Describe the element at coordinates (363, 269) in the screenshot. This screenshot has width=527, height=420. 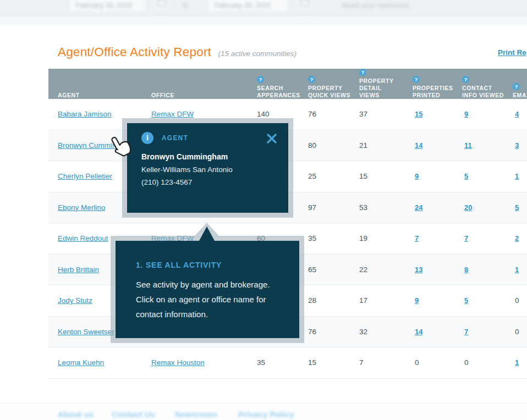
I see `cell-value: 22` at that location.